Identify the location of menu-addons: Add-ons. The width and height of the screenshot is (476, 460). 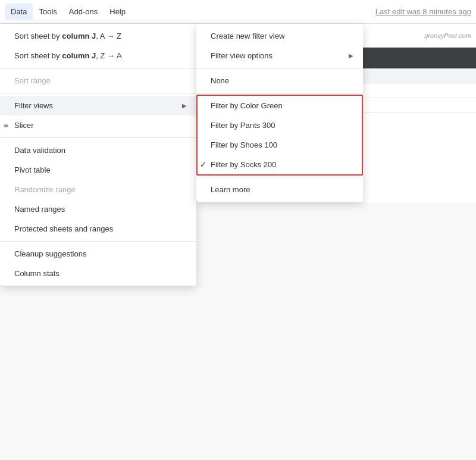
(83, 12).